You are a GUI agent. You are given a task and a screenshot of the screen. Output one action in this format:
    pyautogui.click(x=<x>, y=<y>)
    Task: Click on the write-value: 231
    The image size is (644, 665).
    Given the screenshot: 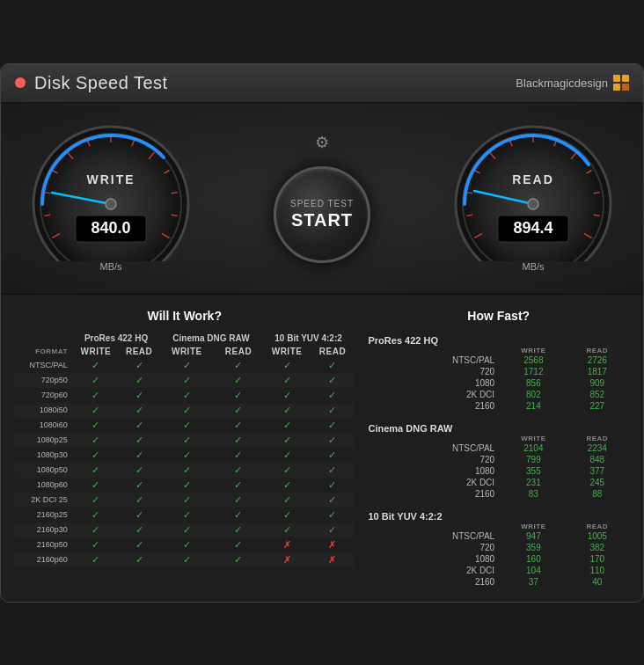 What is the action you would take?
    pyautogui.click(x=533, y=482)
    